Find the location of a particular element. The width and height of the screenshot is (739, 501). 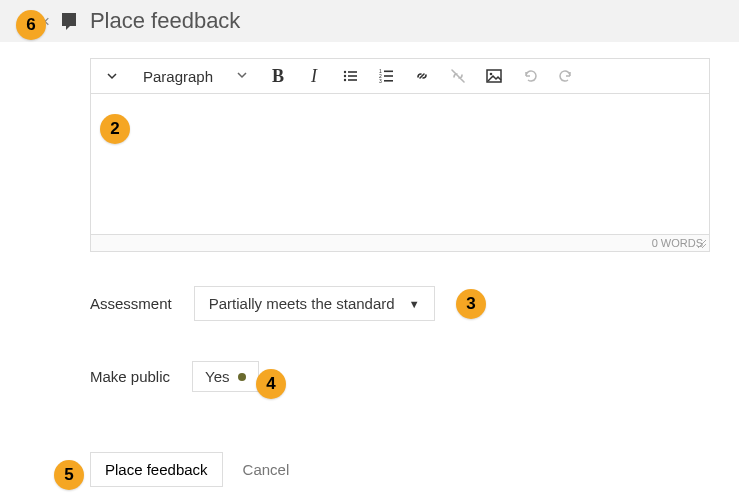

assessment-row: Assessment Partially meets the standard … is located at coordinates (414, 304).